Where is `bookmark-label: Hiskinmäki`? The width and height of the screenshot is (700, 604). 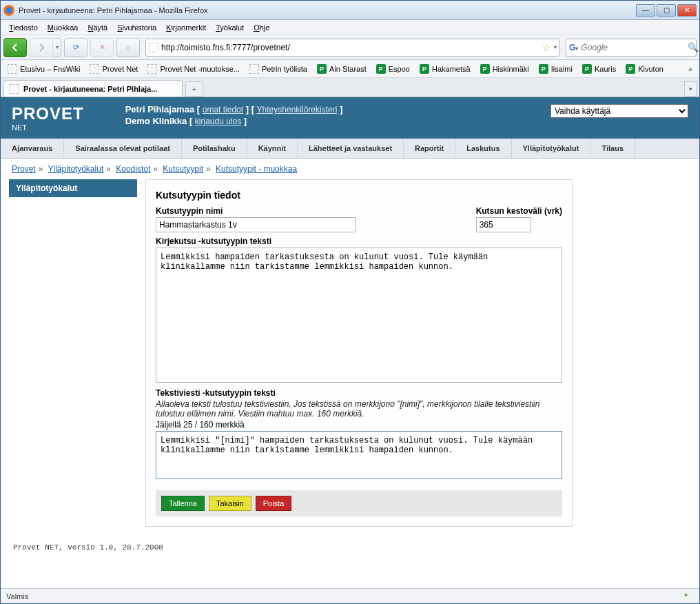 bookmark-label: Hiskinmäki is located at coordinates (511, 69).